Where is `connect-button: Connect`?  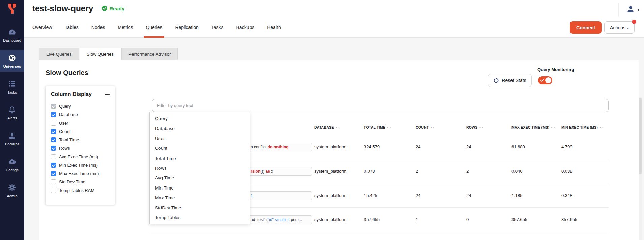 connect-button: Connect is located at coordinates (586, 28).